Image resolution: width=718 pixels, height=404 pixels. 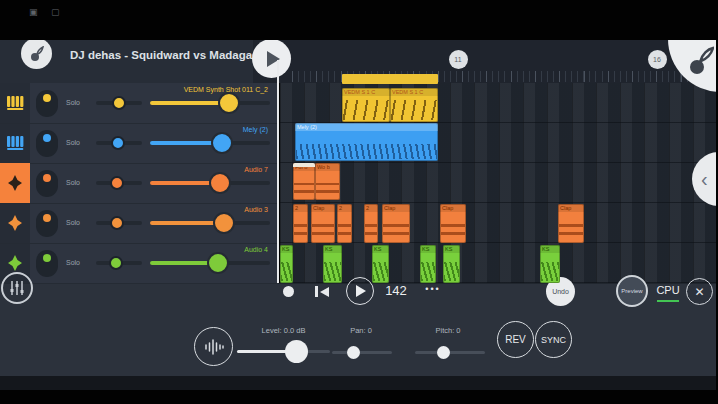 What do you see at coordinates (458, 60) in the screenshot?
I see `ruler-marker: 11` at bounding box center [458, 60].